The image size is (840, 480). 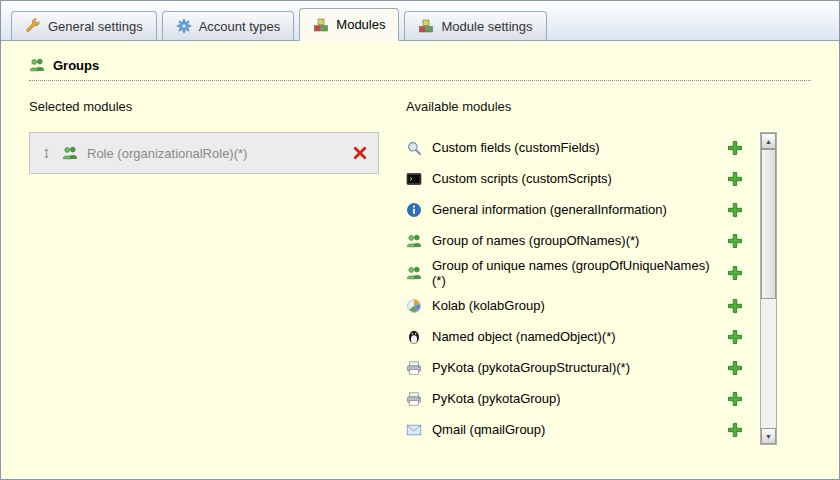 I want to click on available-module-label: Custom scripts (customScripts), so click(x=574, y=178).